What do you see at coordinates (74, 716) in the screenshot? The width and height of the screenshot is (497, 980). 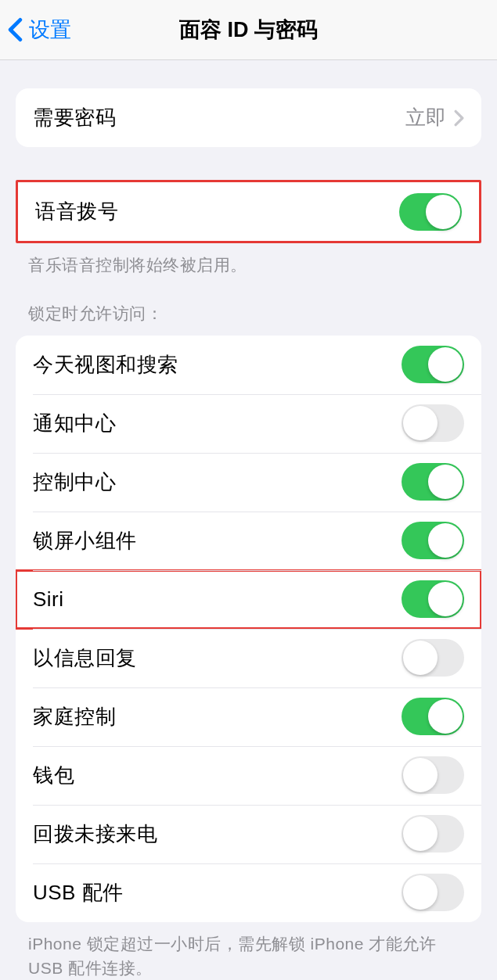 I see `locked-access-item-label: 家庭控制` at bounding box center [74, 716].